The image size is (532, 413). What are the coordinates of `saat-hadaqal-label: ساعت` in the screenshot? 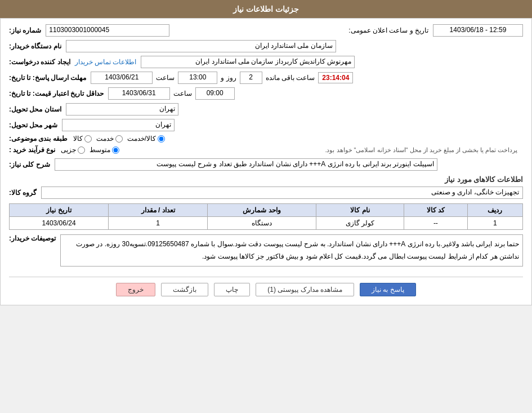 It's located at (182, 94).